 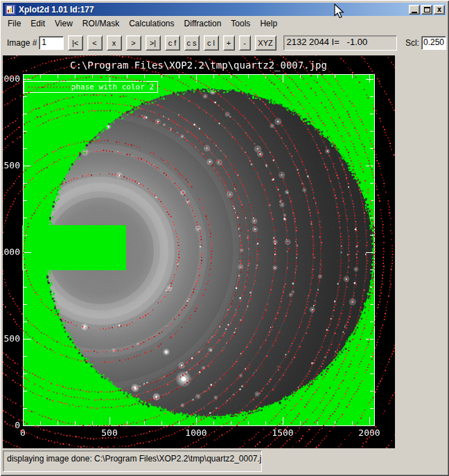 What do you see at coordinates (266, 43) in the screenshot?
I see `xyz-button: XYZ` at bounding box center [266, 43].